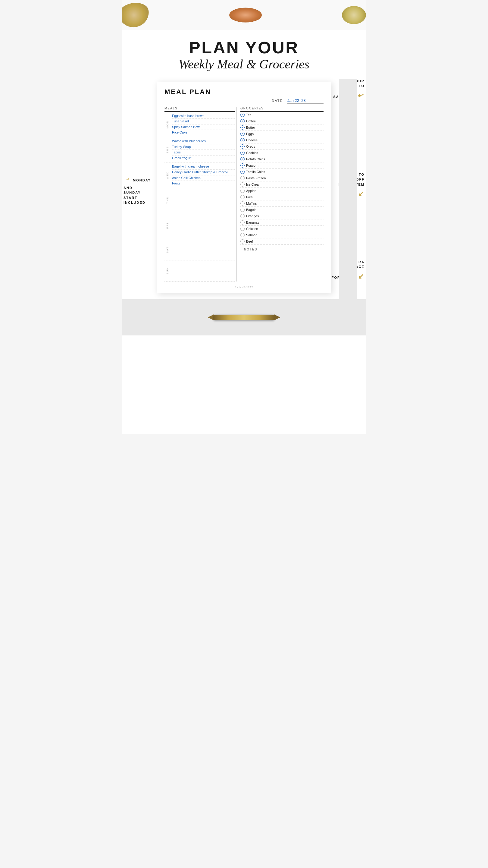  What do you see at coordinates (244, 187) in the screenshot?
I see `planner-card: MEAL PLAN DATE : Jan 22–28 MEALS MON Egg…` at bounding box center [244, 187].